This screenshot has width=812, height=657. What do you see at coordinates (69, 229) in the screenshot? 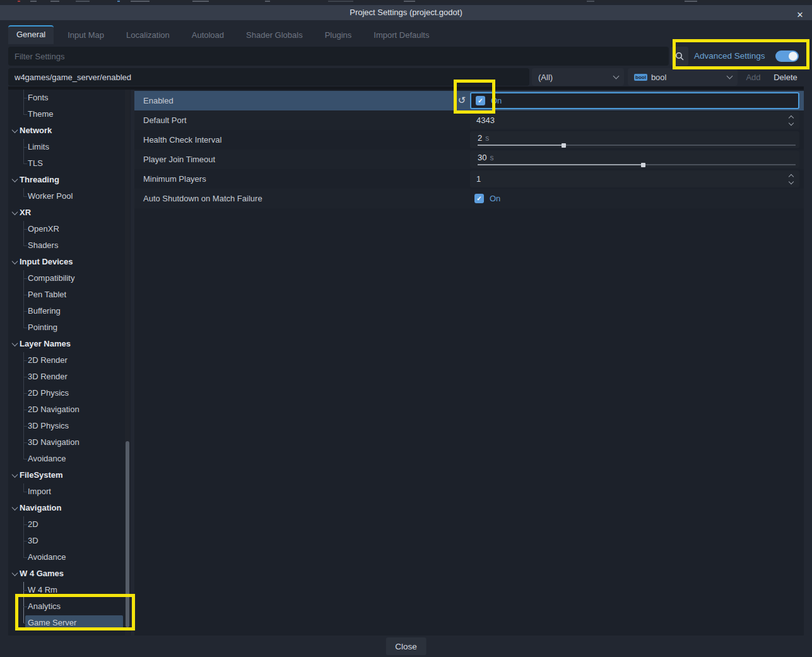
I see `sidebar-item-openxr: OpenXR` at bounding box center [69, 229].